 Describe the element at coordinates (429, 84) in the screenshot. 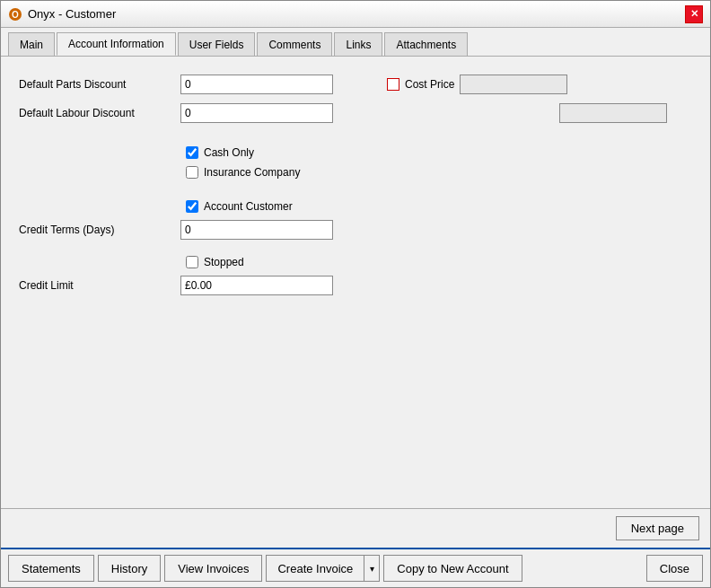

I see `cost-price-label: Cost Price` at that location.